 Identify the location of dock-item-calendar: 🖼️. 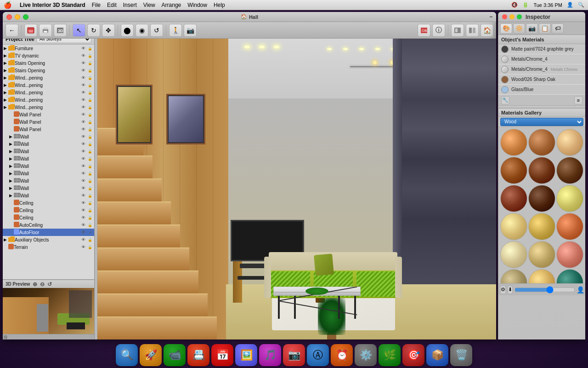
(246, 355).